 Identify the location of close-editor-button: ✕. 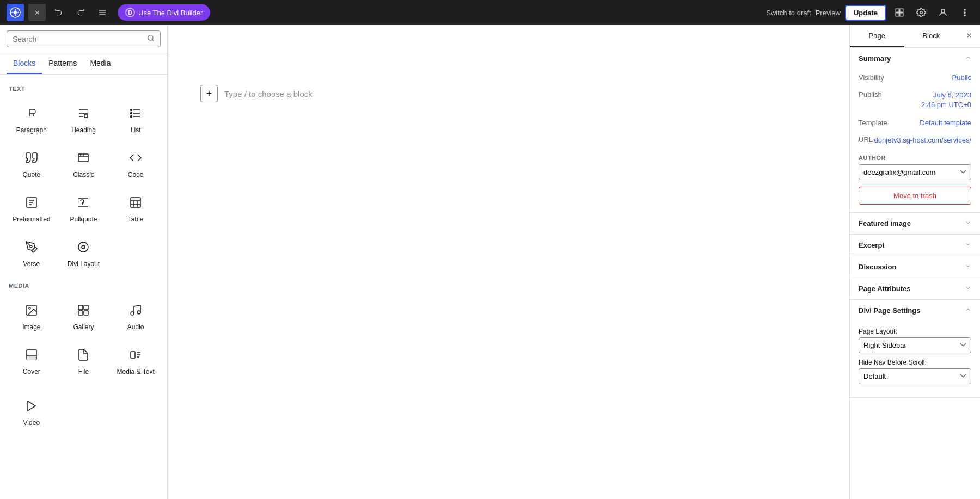
(37, 13).